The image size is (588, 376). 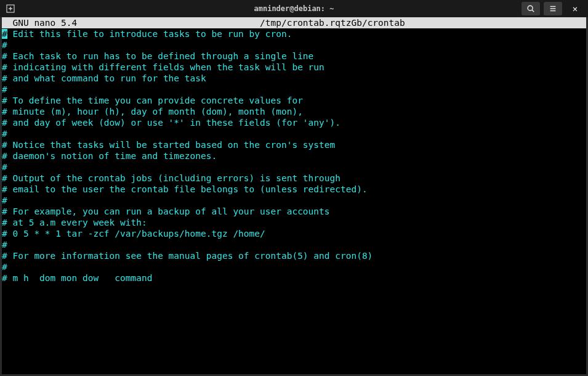 What do you see at coordinates (294, 9) in the screenshot?
I see `window-titlebar: amninder@debian: ~ ✕` at bounding box center [294, 9].